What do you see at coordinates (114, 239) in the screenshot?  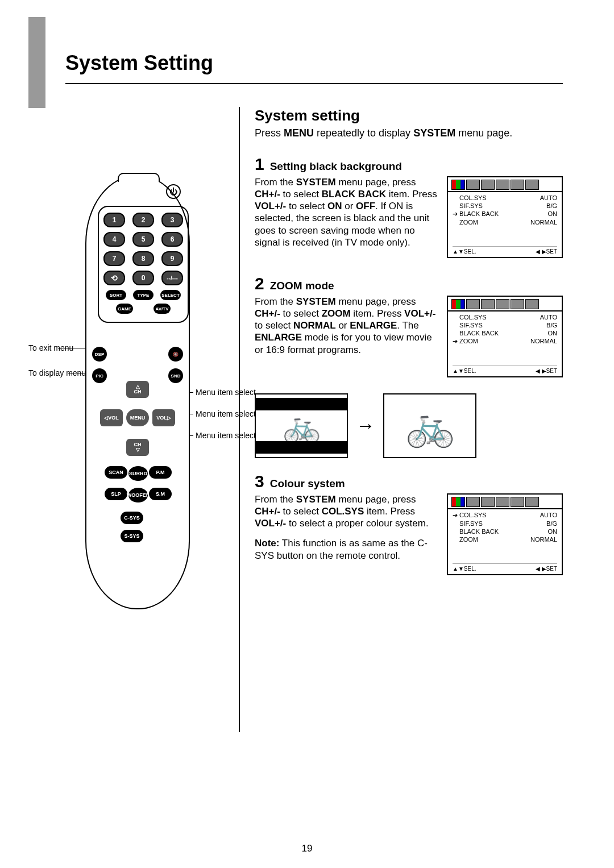 I see `key-4: 4` at bounding box center [114, 239].